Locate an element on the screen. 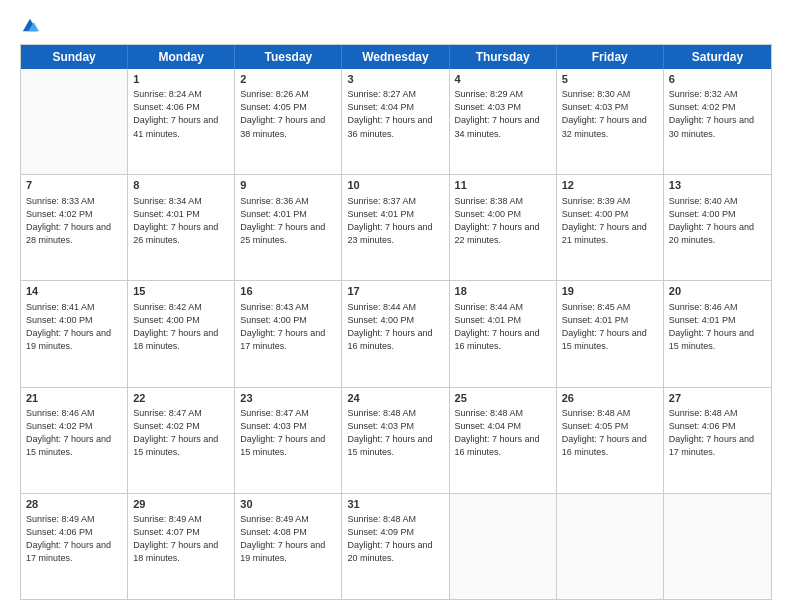  day-number: 2 is located at coordinates (288, 80).